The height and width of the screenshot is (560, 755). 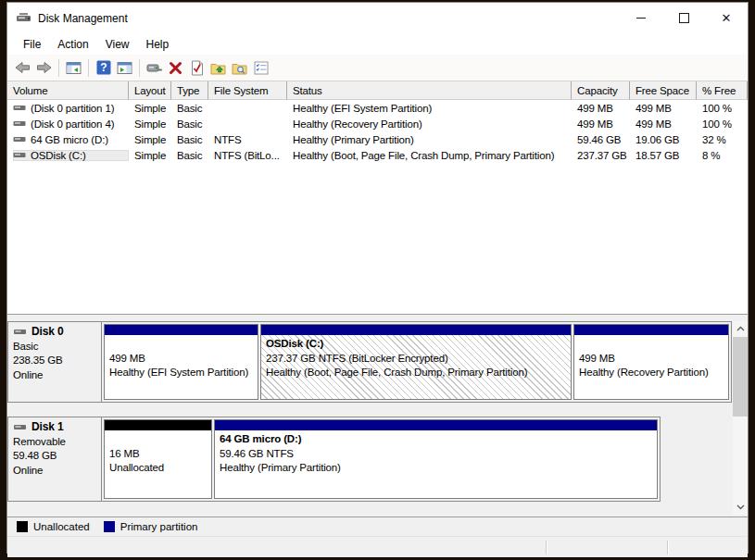 I want to click on legend-label: Unallocated, so click(x=61, y=527).